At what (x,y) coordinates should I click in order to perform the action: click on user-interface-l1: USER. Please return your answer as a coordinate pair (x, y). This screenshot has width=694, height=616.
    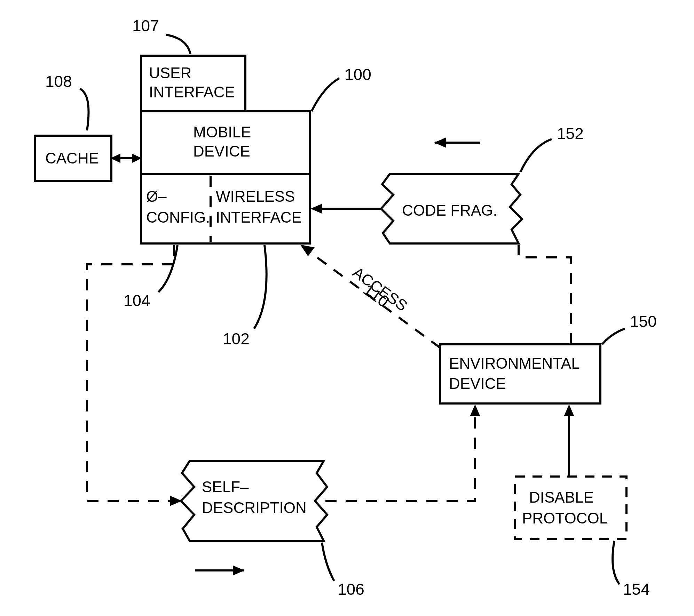
    Looking at the image, I should click on (170, 73).